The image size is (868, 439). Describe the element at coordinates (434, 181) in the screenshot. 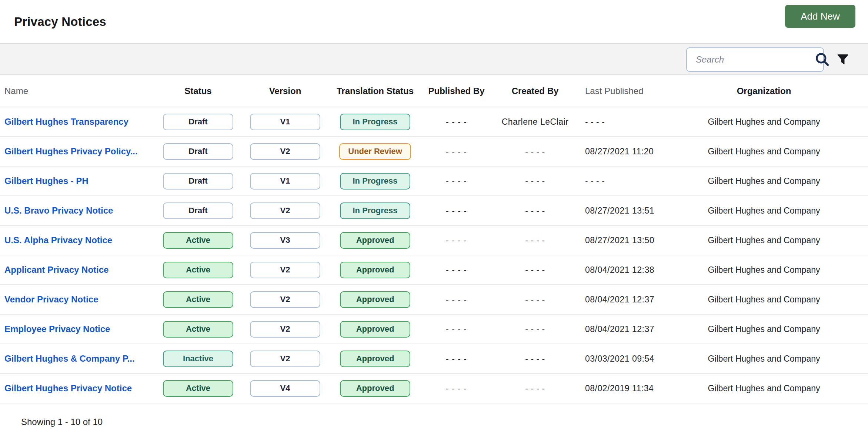

I see `table-row: Gilbert Hughes - PH Draft V1 In Progress…` at that location.